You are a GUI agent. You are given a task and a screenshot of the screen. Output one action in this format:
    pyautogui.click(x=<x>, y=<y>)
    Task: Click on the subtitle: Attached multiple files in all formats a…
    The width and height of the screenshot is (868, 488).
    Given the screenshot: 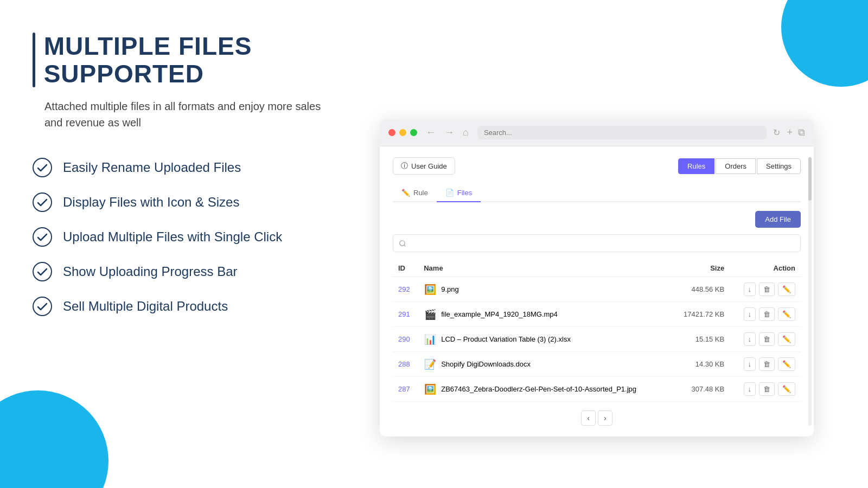 What is the action you would take?
    pyautogui.click(x=190, y=114)
    